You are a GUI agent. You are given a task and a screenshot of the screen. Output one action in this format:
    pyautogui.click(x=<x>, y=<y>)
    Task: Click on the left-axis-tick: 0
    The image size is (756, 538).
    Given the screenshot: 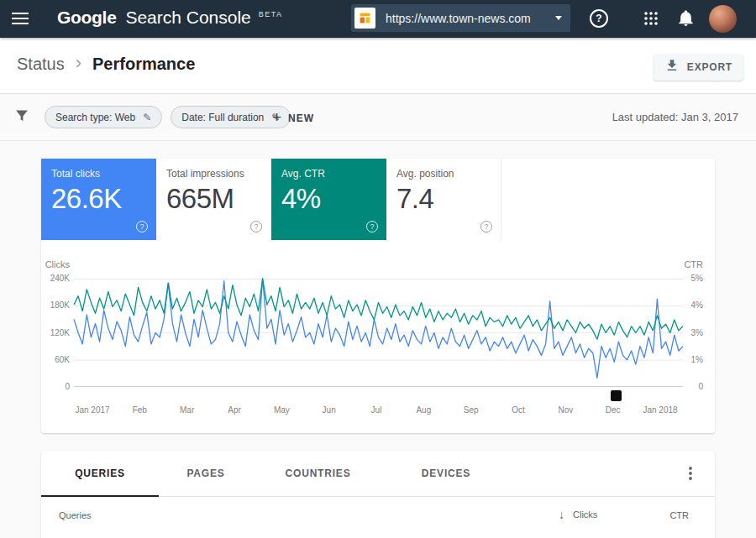 What is the action you would take?
    pyautogui.click(x=55, y=386)
    